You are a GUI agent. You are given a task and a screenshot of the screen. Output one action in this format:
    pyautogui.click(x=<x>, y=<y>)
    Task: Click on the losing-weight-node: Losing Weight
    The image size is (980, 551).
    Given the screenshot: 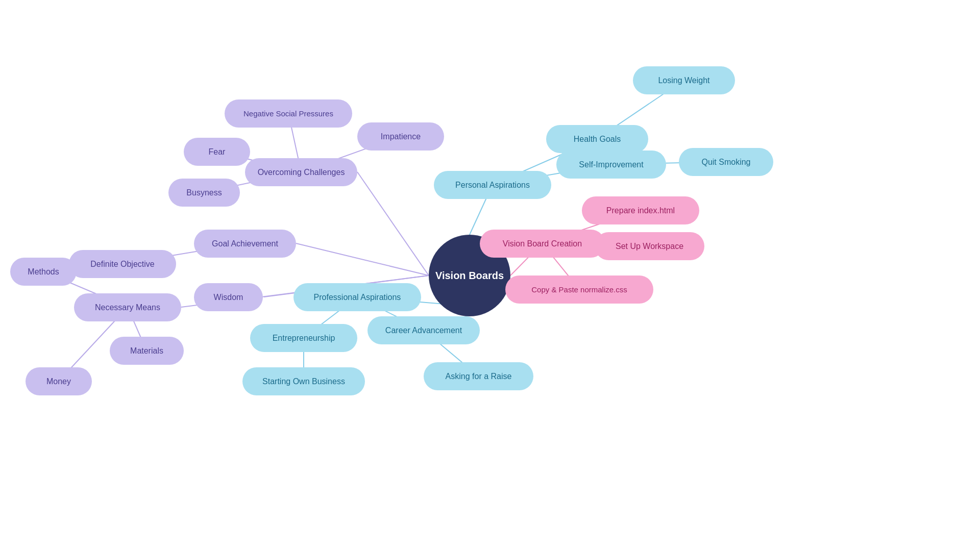 What is the action you would take?
    pyautogui.click(x=684, y=81)
    